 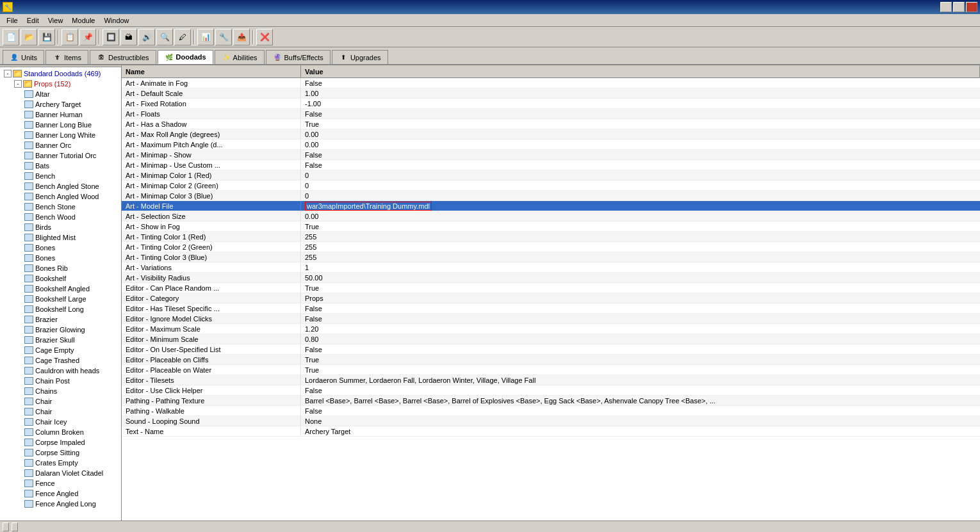 I want to click on prop-row: Art - Animate in FogFalse, so click(x=551, y=83).